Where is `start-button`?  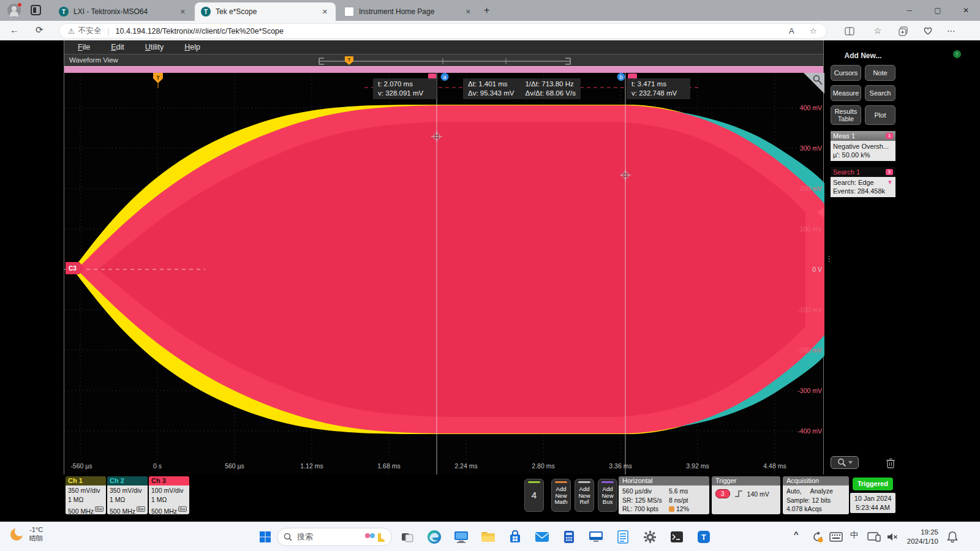
start-button is located at coordinates (265, 537).